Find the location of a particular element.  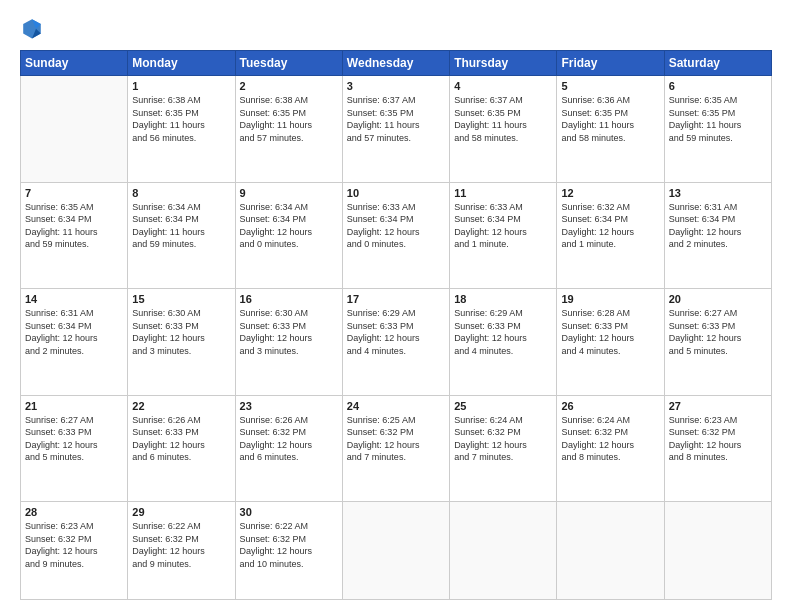

calendar-cell: 2Sunrise: 6:38 AMSunset: 6:35 PMDaylight… is located at coordinates (288, 130).